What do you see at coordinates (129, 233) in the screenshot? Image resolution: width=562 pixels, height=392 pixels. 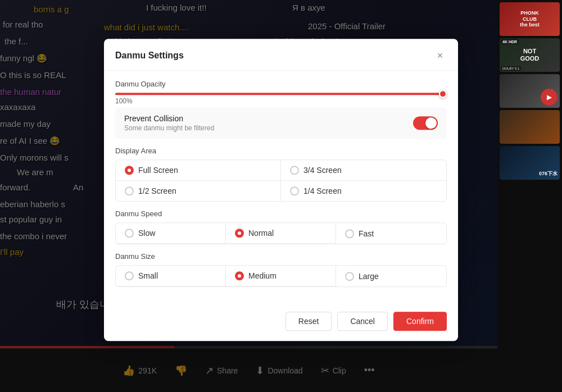 I see `radio-dot-slow` at bounding box center [129, 233].